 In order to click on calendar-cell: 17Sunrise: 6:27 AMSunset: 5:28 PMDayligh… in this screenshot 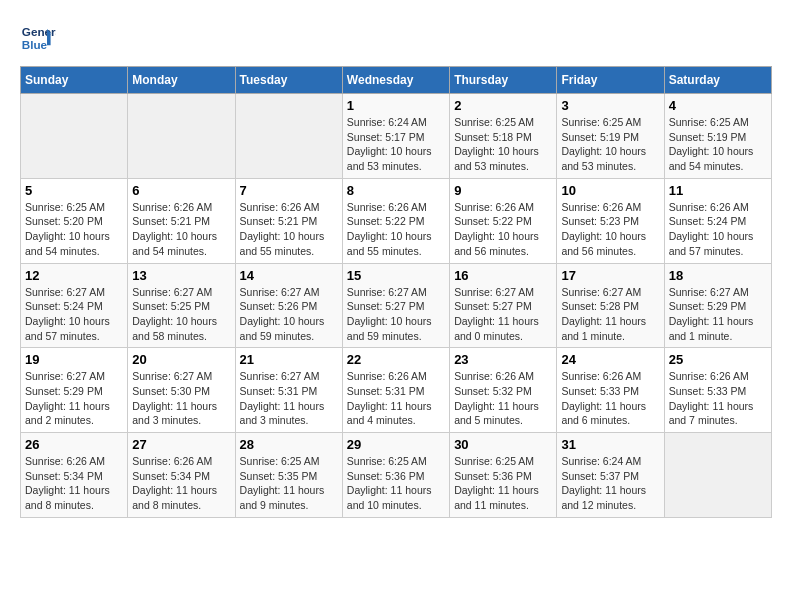, I will do `click(610, 306)`.